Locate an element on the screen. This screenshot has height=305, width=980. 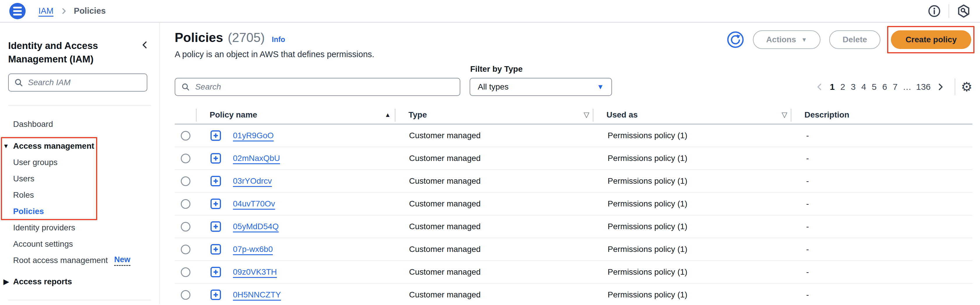
page-number: 2 is located at coordinates (843, 87).